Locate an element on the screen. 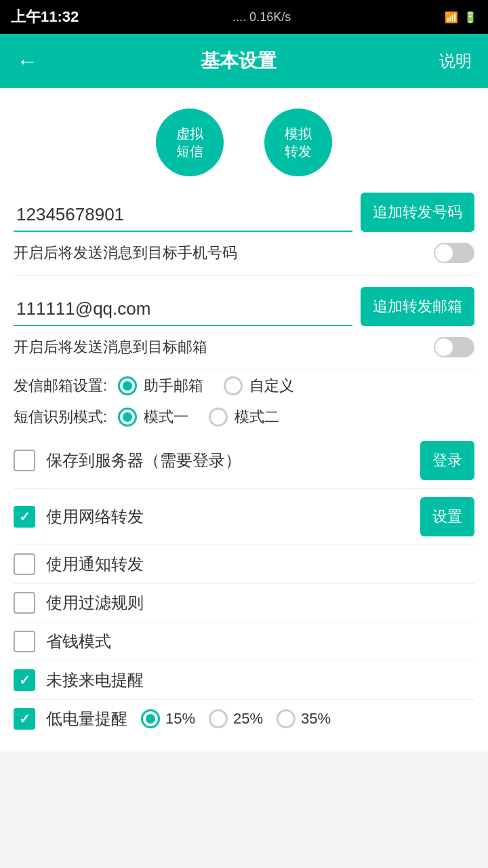 This screenshot has width=488, height=868. checkbox-notify is located at coordinates (24, 564).